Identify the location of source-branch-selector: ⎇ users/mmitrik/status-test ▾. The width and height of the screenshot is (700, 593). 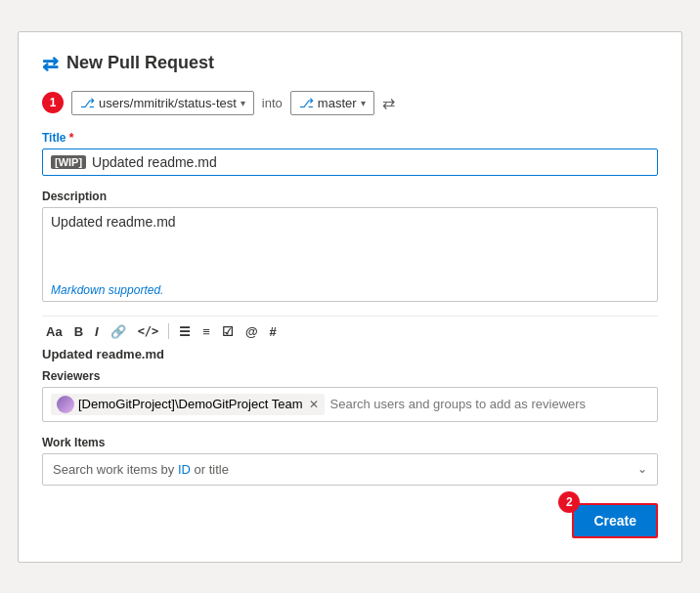
(162, 104).